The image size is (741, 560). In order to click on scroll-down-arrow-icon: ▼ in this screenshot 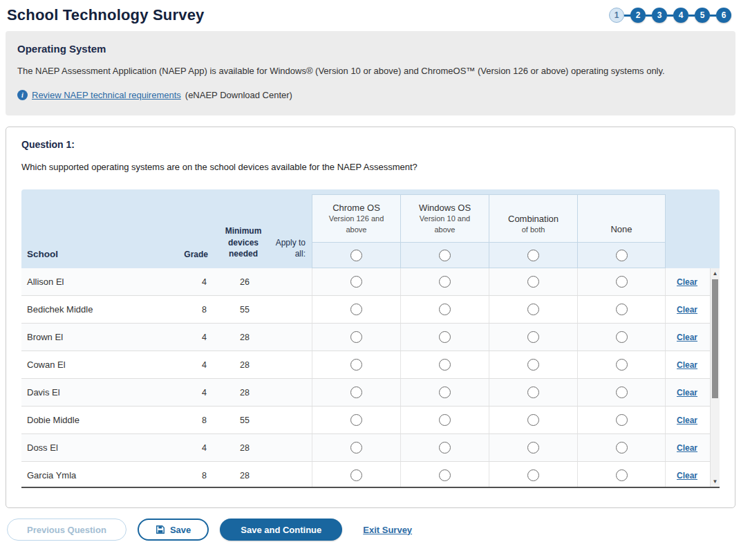, I will do `click(715, 481)`.